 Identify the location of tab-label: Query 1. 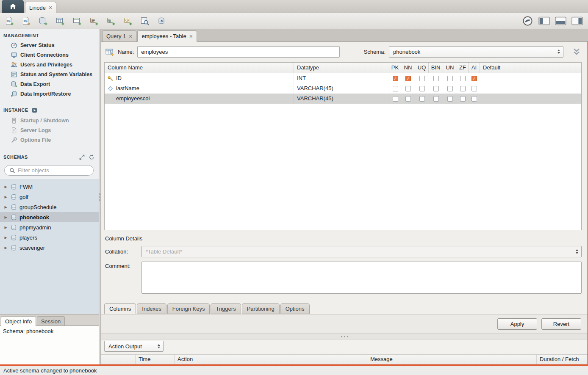
(116, 36).